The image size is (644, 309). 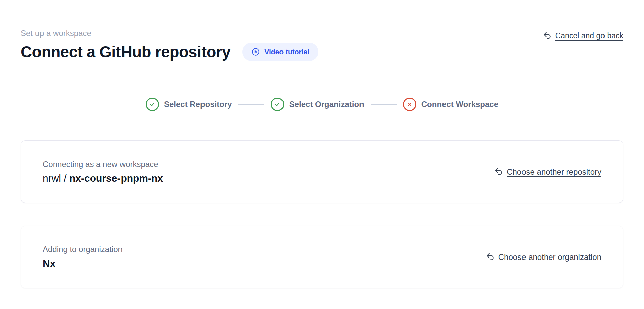 What do you see at coordinates (287, 52) in the screenshot?
I see `video-tutorial-label: Video tutorial` at bounding box center [287, 52].